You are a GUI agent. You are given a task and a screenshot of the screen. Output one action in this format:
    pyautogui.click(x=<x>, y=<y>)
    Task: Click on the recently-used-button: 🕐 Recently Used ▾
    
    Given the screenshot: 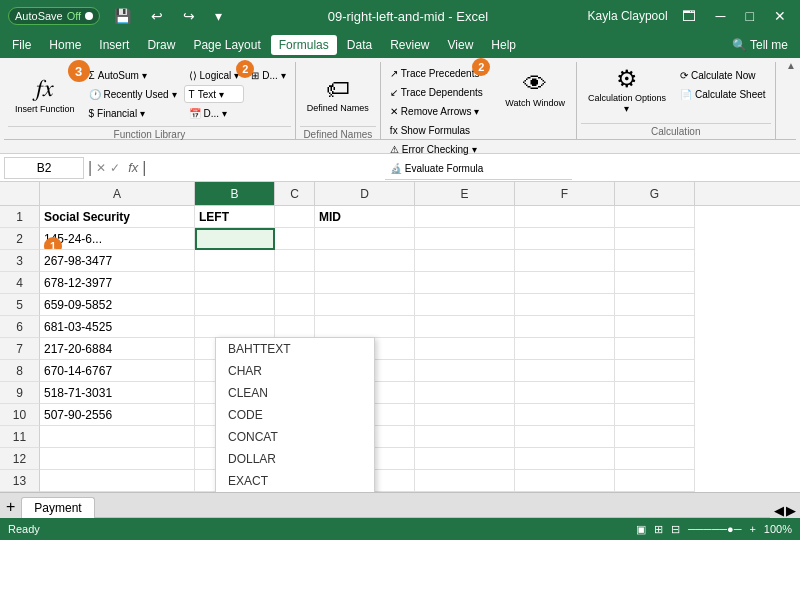 What is the action you would take?
    pyautogui.click(x=133, y=94)
    